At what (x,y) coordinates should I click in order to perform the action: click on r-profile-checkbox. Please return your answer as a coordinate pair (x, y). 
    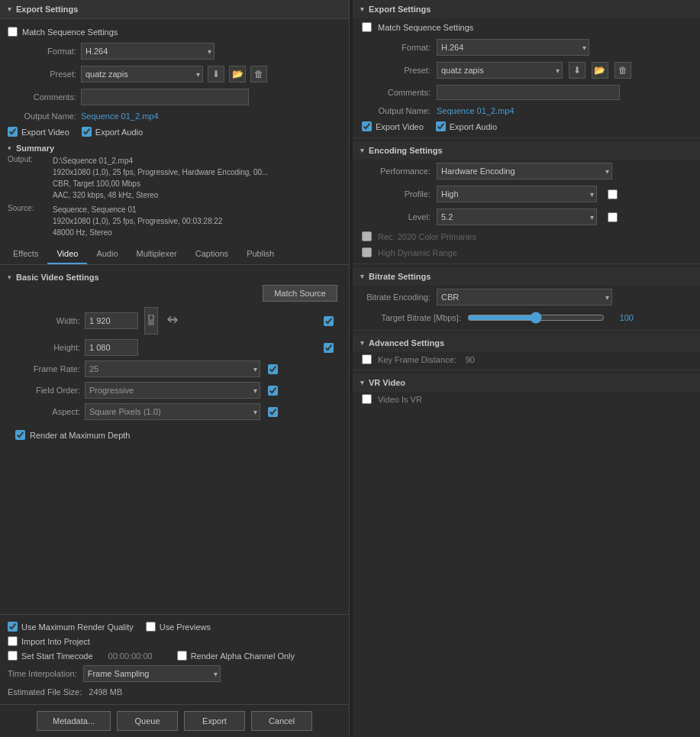
    Looking at the image, I should click on (612, 194).